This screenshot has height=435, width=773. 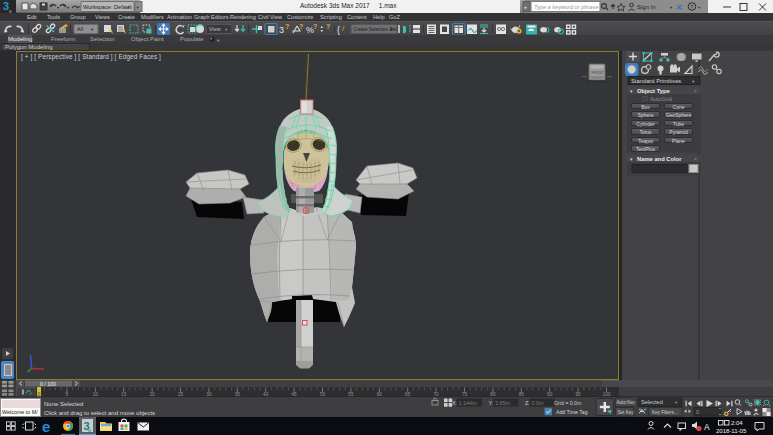 What do you see at coordinates (566, 7) in the screenshot?
I see `svg-text: Type a keyword or phrase` at bounding box center [566, 7].